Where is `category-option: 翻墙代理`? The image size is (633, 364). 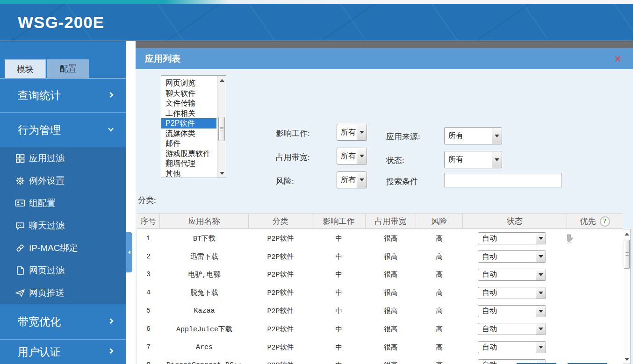 category-option: 翻墙代理 is located at coordinates (189, 164).